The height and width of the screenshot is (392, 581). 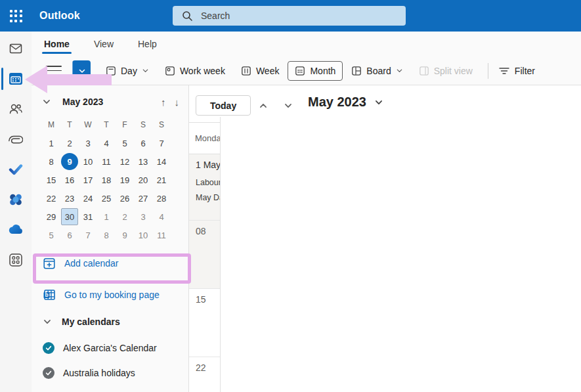 What do you see at coordinates (70, 125) in the screenshot?
I see `mini-calendar-weekday: T` at bounding box center [70, 125].